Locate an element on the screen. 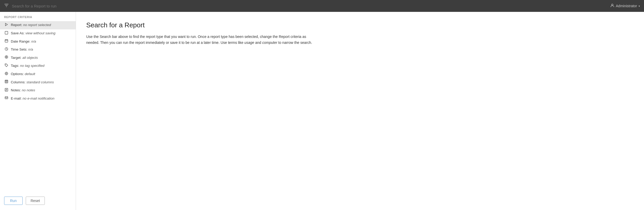 The height and width of the screenshot is (210, 644). content-description: Use the Search bar above to find the rep… is located at coordinates (202, 40).